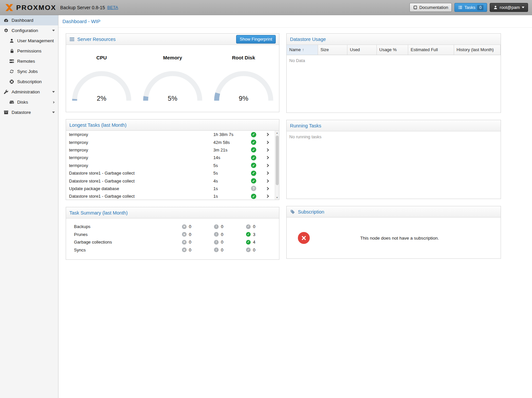 This screenshot has width=532, height=398. Describe the element at coordinates (394, 212) in the screenshot. I see `subscription-header: Subscription` at that location.